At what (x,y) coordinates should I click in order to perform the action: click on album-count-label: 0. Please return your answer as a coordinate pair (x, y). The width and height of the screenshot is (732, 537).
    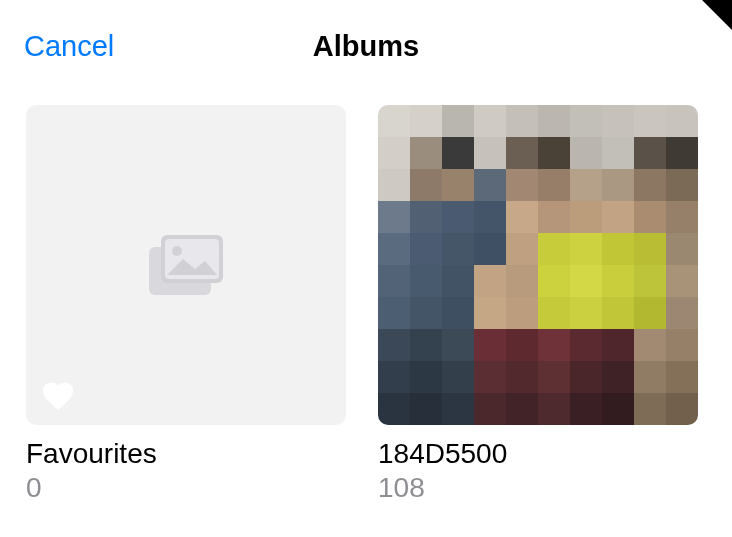
    Looking at the image, I should click on (186, 488).